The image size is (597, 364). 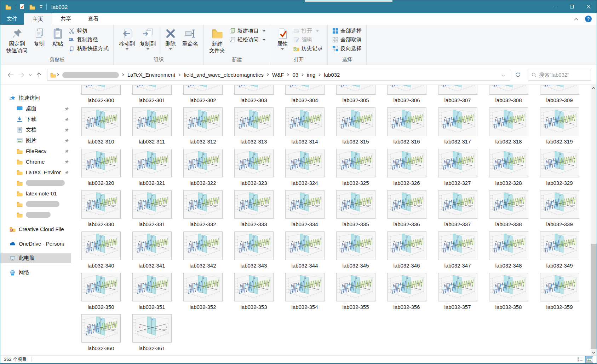 What do you see at coordinates (347, 40) in the screenshot?
I see `select-none-button: 全部取消` at bounding box center [347, 40].